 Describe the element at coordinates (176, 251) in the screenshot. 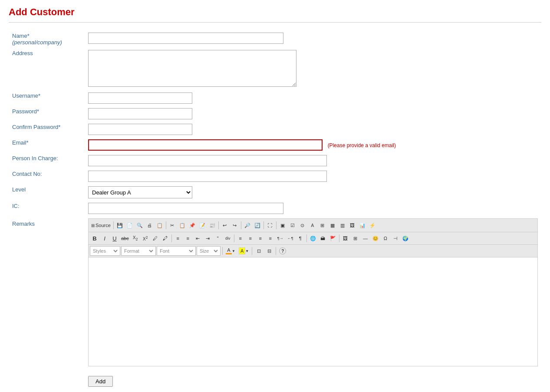

I see `font-select-container: Font` at that location.